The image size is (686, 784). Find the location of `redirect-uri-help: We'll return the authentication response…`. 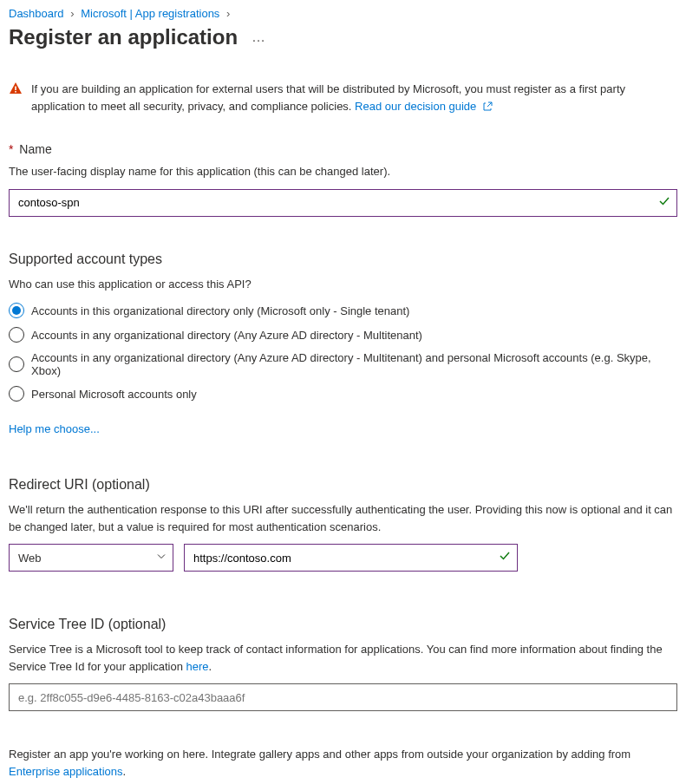

redirect-uri-help: We'll return the authentication response… is located at coordinates (343, 519).